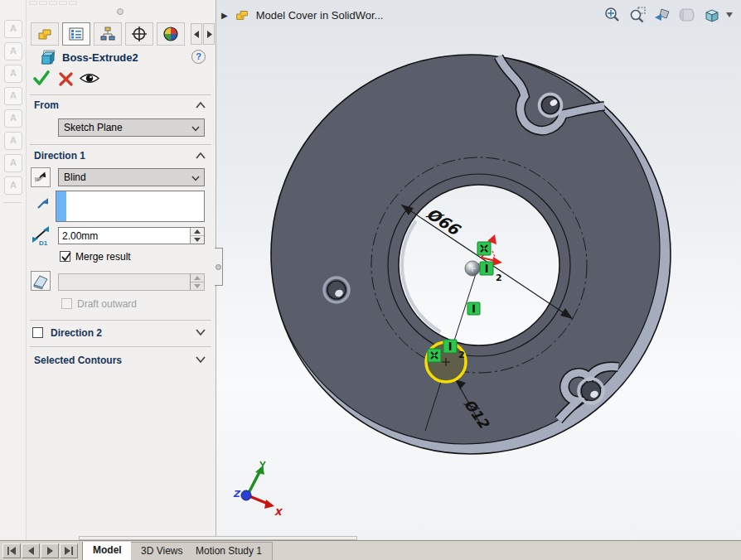  What do you see at coordinates (124, 282) in the screenshot?
I see `draft-angle-input` at bounding box center [124, 282].